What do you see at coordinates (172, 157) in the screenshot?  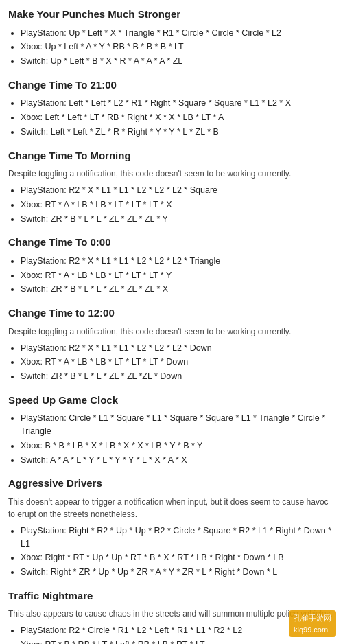 I see `section-title-change-time-morning: Change Time To Morning` at bounding box center [172, 157].